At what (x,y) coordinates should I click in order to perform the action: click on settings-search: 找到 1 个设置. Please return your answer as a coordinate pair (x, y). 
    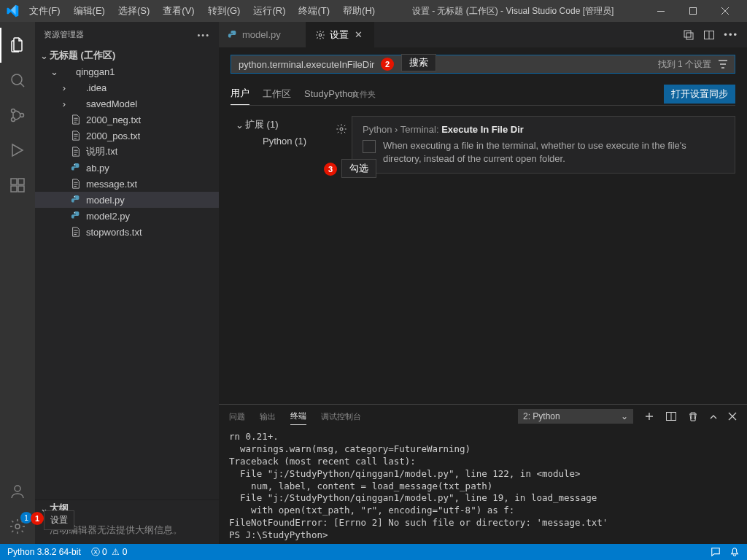
    Looking at the image, I should click on (483, 64).